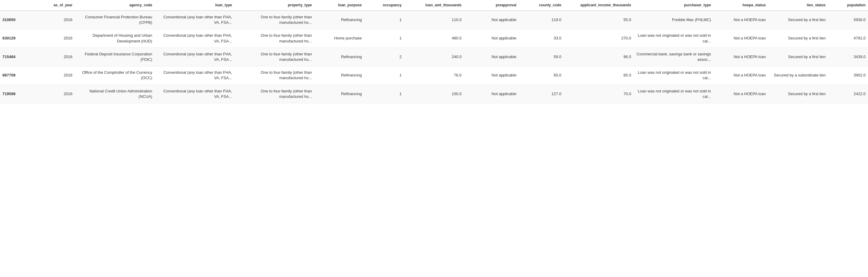 The image size is (868, 277). I want to click on cell-index: 310650, so click(20, 20).